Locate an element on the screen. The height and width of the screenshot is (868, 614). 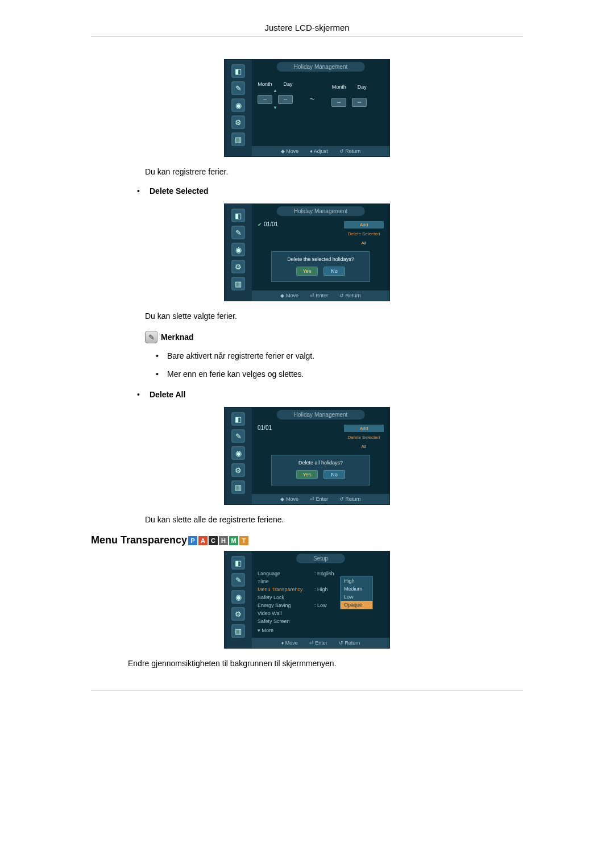
page-header: Justere LCD-skjermen is located at coordinates (307, 27).